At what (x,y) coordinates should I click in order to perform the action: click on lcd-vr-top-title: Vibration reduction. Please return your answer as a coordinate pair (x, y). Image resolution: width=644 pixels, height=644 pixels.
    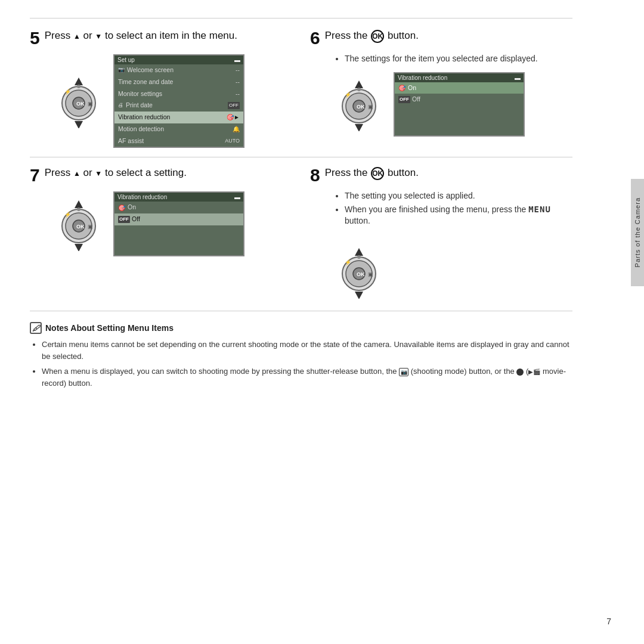
    Looking at the image, I should click on (422, 78).